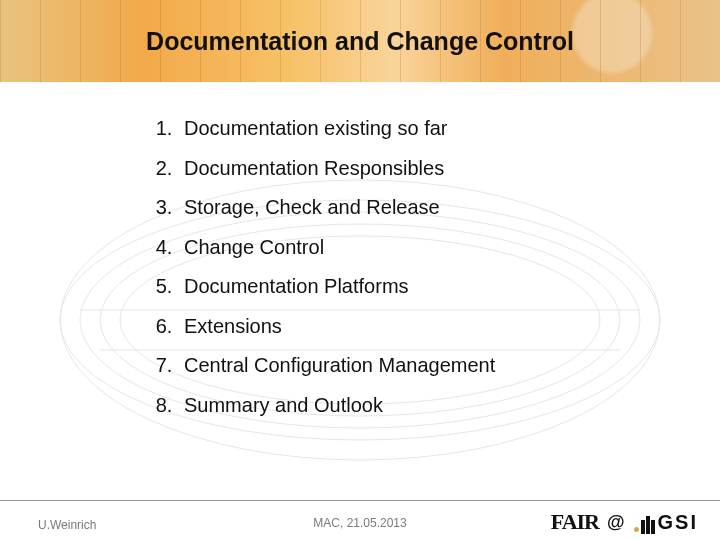 The image size is (720, 540). What do you see at coordinates (336, 326) in the screenshot?
I see `list-item: Extensions` at bounding box center [336, 326].